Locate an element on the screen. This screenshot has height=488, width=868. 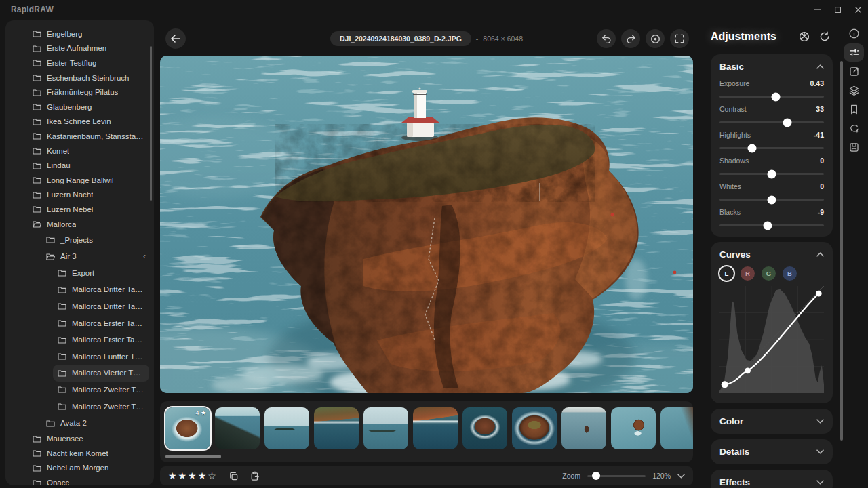
folder-tree-item: Komet is located at coordinates (80, 151).